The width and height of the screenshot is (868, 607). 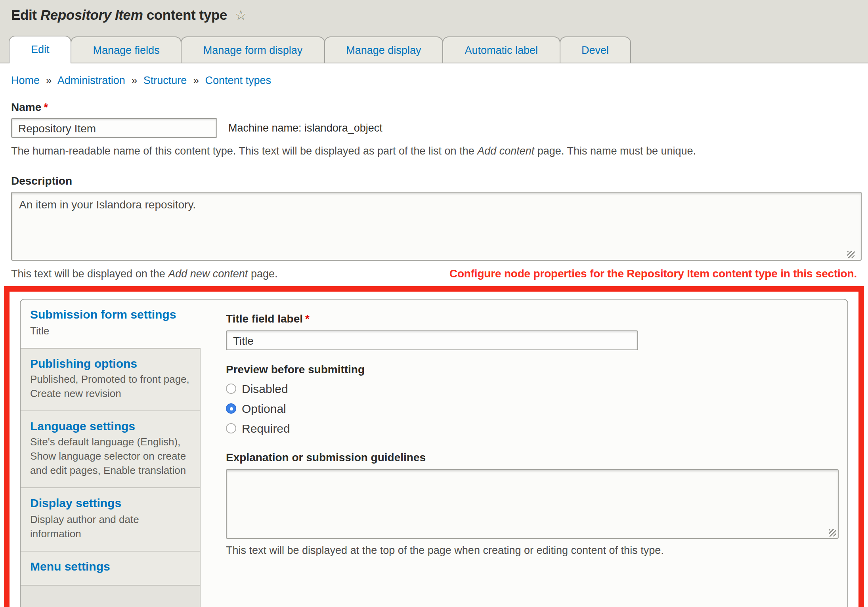 What do you see at coordinates (187, 15) in the screenshot?
I see `page-title-suffix: content type` at bounding box center [187, 15].